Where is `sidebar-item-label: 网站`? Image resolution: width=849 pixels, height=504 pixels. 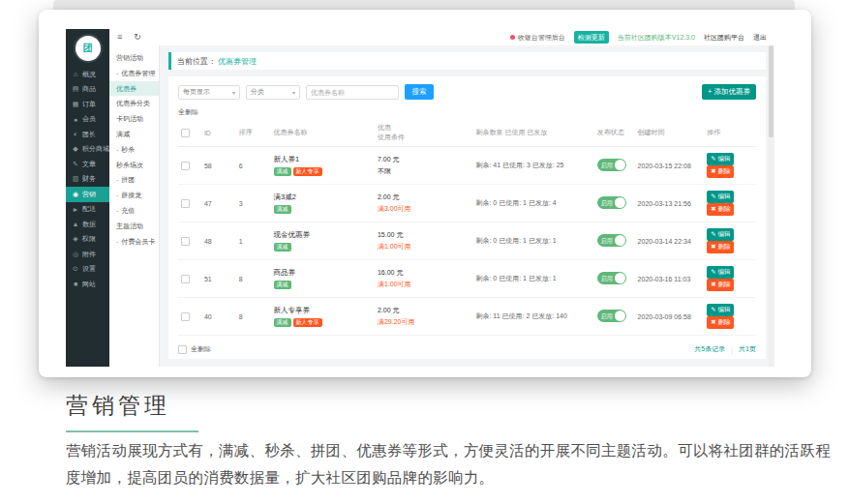
sidebar-item-label: 网站 is located at coordinates (89, 284).